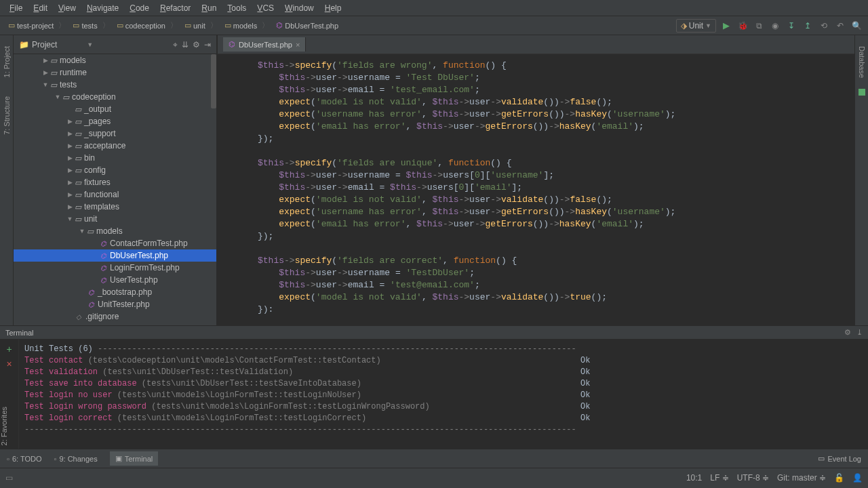 This screenshot has width=868, height=488. I want to click on tool-tab: ▫ 9: Changes, so click(76, 459).